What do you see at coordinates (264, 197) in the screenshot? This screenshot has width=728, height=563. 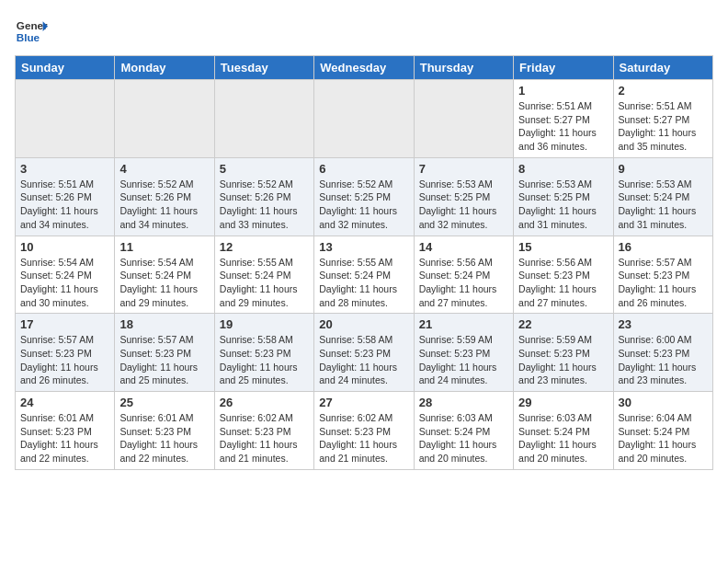 I see `calendar-cell: 5Sunrise: 5:52 AM Sunset: 5:26 PM Daylig…` at bounding box center [264, 197].